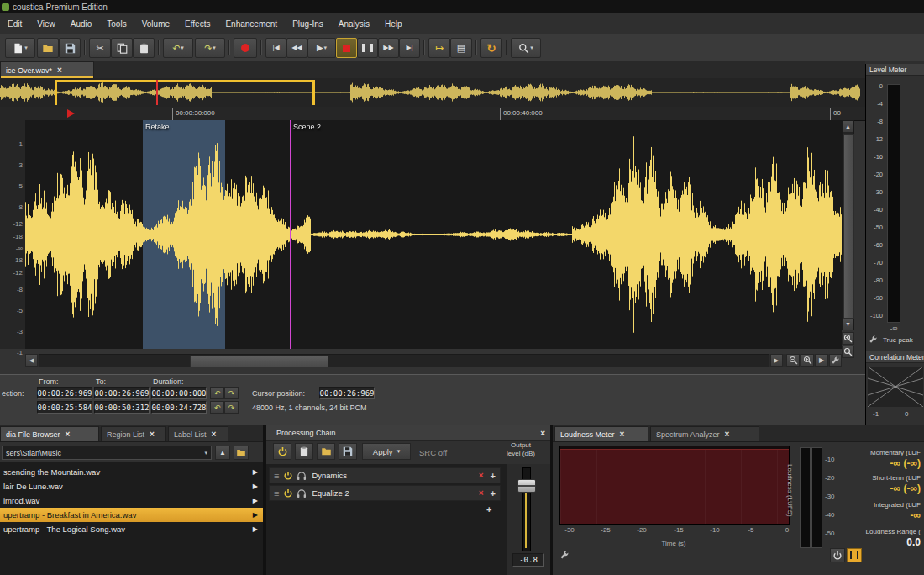  I want to click on stop-button, so click(346, 48).